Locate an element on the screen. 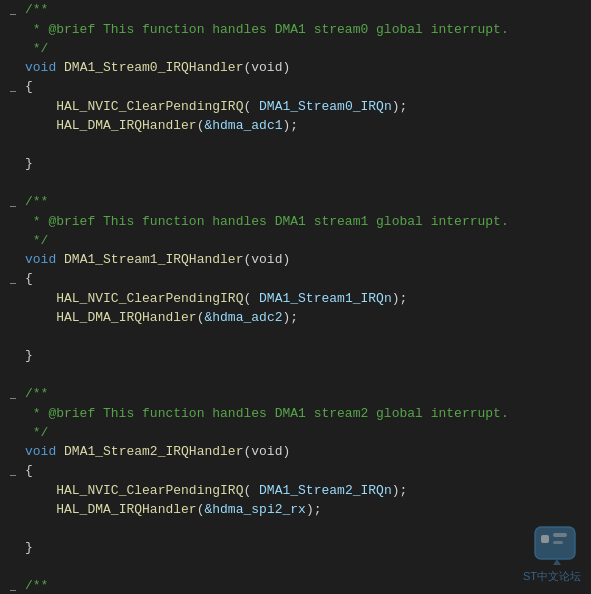  watermark-text: ST中文论坛 is located at coordinates (552, 576).